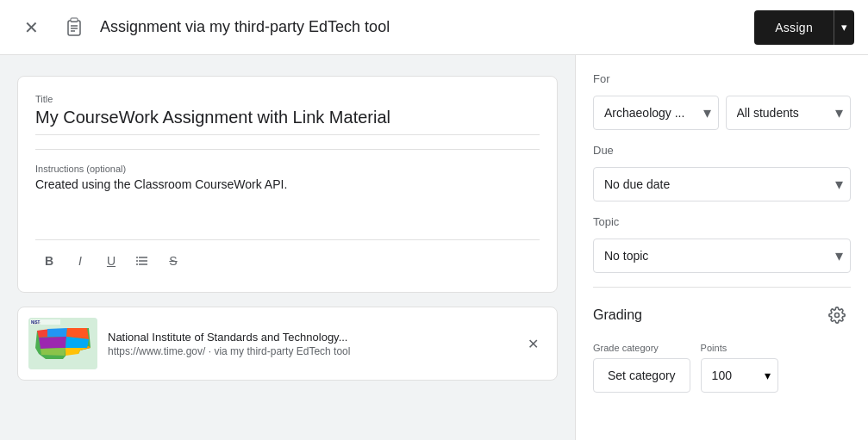 Image resolution: width=868 pixels, height=440 pixels. I want to click on due-select-value: No due date, so click(718, 184).